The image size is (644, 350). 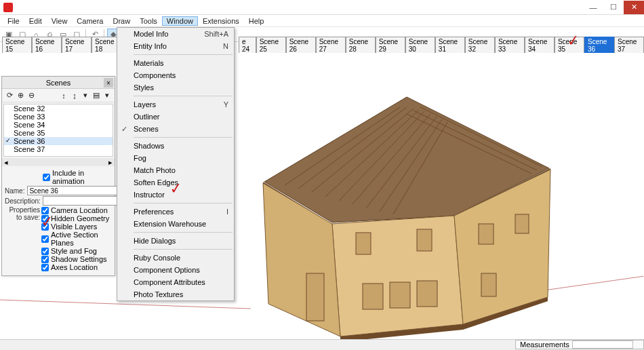 What do you see at coordinates (176, 63) in the screenshot?
I see `menu-item-materials: Materials` at bounding box center [176, 63].